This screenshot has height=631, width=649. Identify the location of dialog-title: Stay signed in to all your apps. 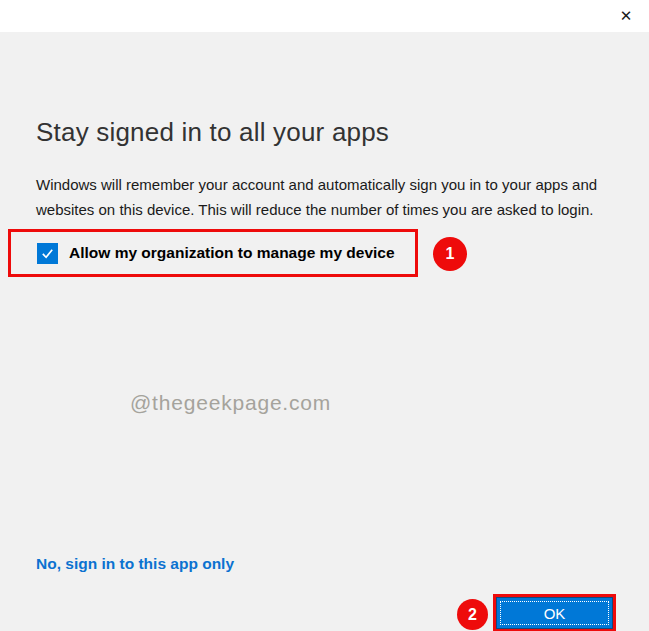
(212, 132).